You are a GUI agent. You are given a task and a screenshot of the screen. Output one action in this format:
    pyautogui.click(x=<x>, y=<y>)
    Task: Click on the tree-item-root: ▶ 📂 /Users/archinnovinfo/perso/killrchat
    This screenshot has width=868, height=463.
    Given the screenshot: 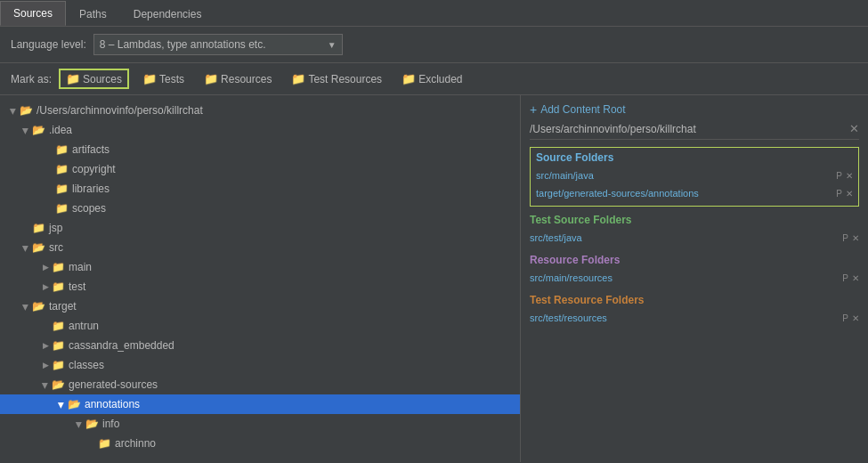 What is the action you would take?
    pyautogui.click(x=260, y=110)
    